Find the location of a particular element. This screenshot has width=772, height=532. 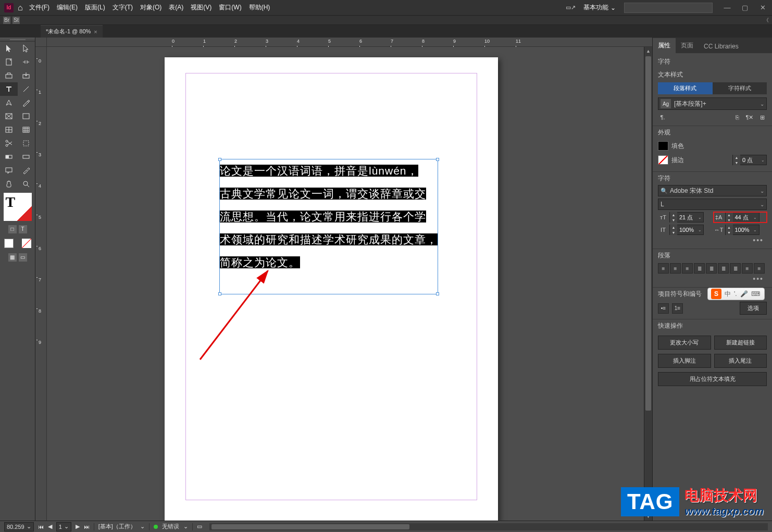

justify-right-button: ≣ is located at coordinates (723, 268).